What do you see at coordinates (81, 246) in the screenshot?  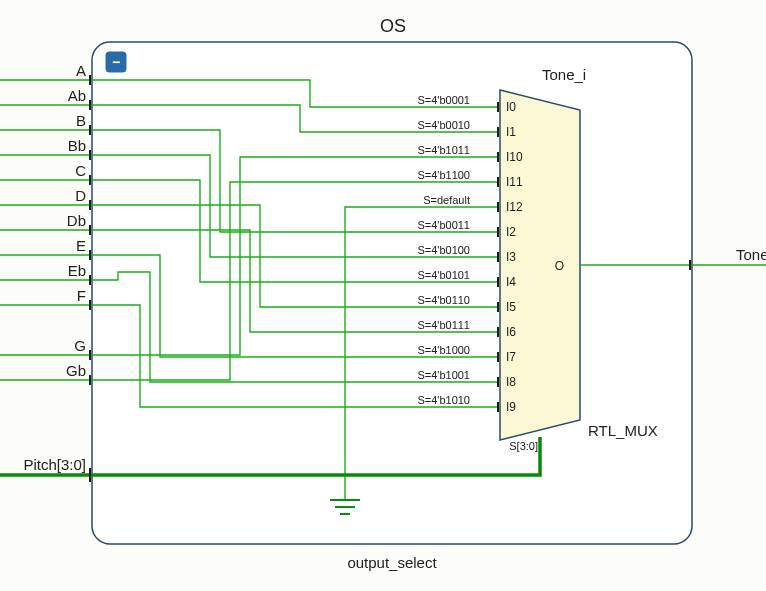 I see `svg-text: E` at bounding box center [81, 246].